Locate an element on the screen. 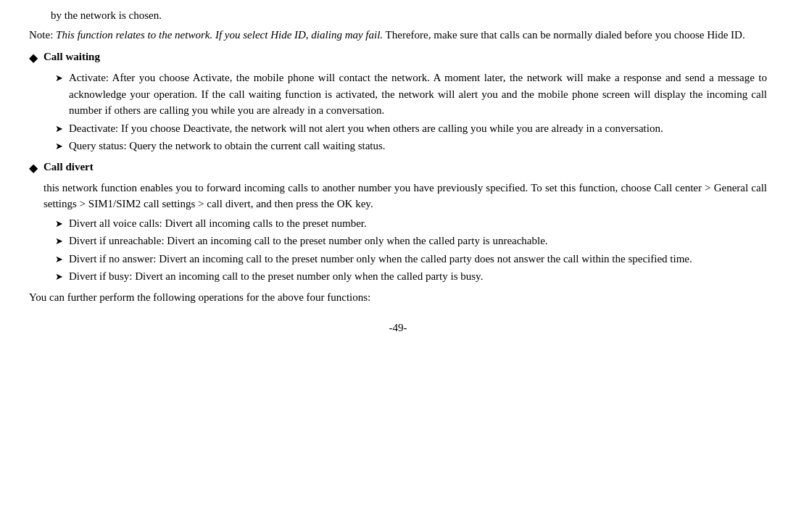  bullet-text: Deactivate: If you choose Deactivate, th… is located at coordinates (418, 129).